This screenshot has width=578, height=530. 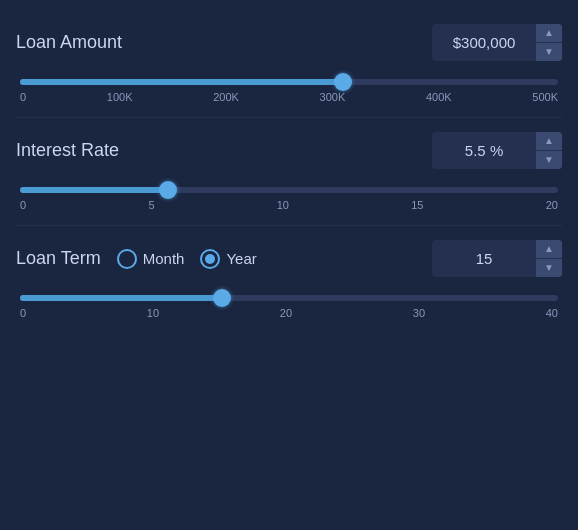 What do you see at coordinates (549, 258) in the screenshot?
I see `loan-term-arrows: ▲ ▼` at bounding box center [549, 258].